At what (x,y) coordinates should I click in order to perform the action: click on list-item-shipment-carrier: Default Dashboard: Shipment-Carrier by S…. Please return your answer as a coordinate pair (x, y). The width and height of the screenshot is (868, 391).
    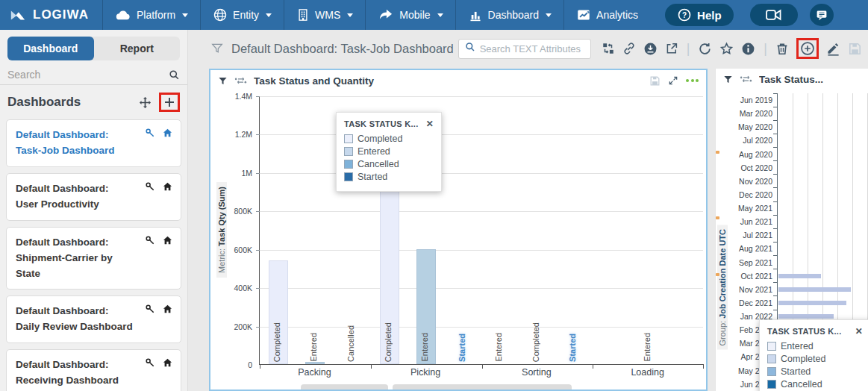
    Looking at the image, I should click on (94, 258).